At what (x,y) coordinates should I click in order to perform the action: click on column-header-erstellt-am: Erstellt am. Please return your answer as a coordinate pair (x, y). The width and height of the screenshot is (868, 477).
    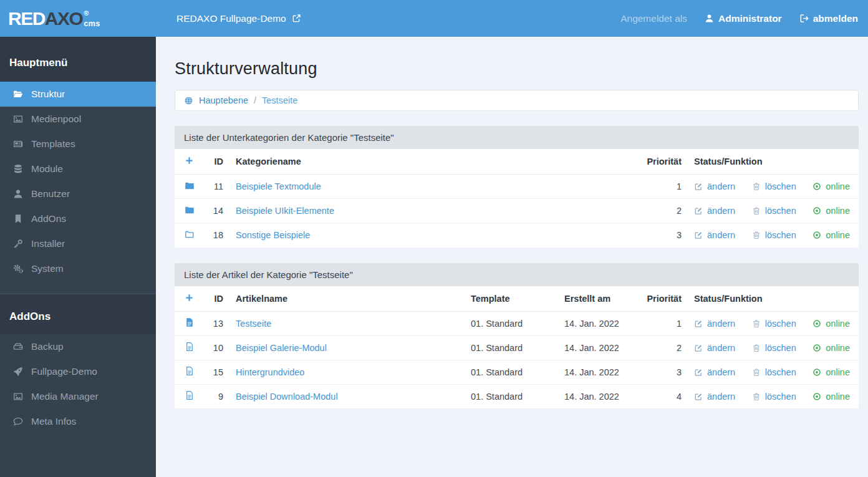
    Looking at the image, I should click on (599, 299).